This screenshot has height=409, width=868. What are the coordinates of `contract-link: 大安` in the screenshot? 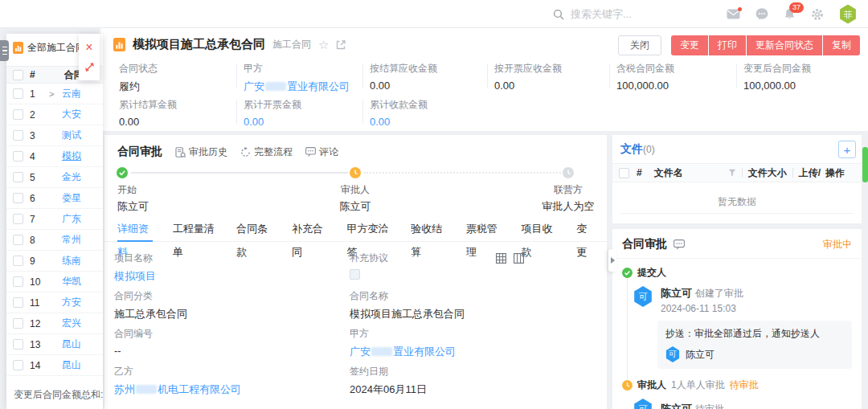 It's located at (72, 114).